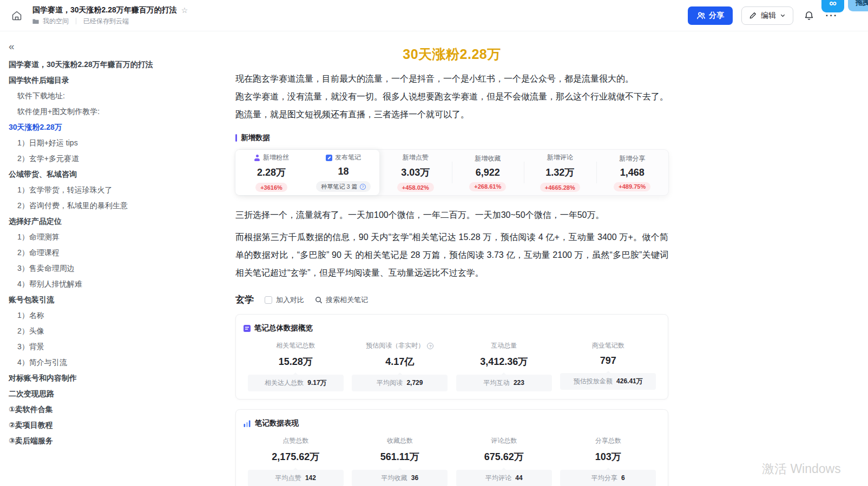 The width and height of the screenshot is (868, 486). Describe the element at coordinates (115, 237) in the screenshot. I see `outline-item: 1）命理测算` at that location.